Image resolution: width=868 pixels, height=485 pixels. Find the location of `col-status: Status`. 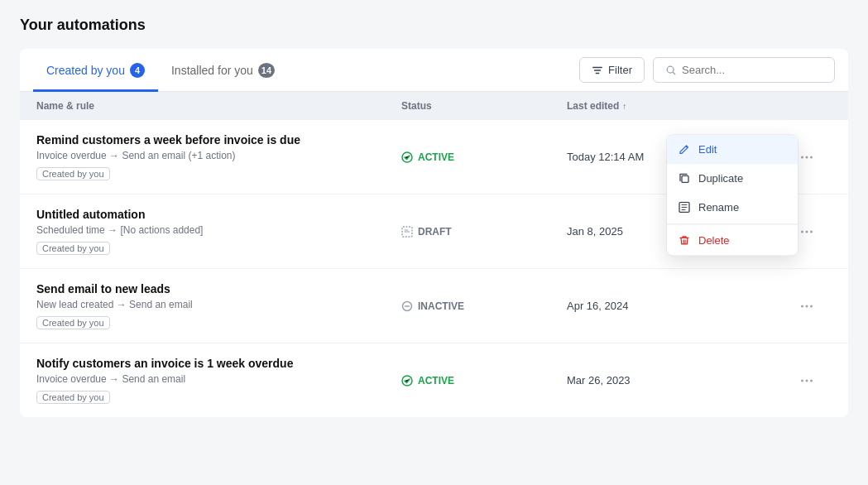

col-status: Status is located at coordinates (484, 106).